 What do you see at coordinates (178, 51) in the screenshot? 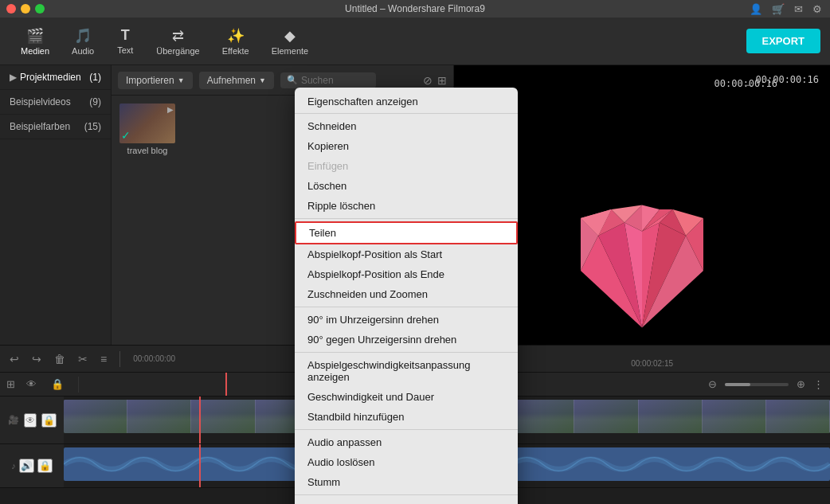
I see `toolbar-uebergaenge-label: Übergänge` at bounding box center [178, 51].